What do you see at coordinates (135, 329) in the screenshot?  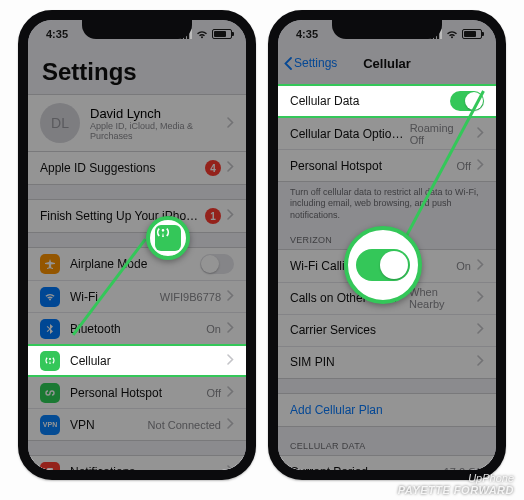 I see `row-label: Bluetooth` at bounding box center [135, 329].